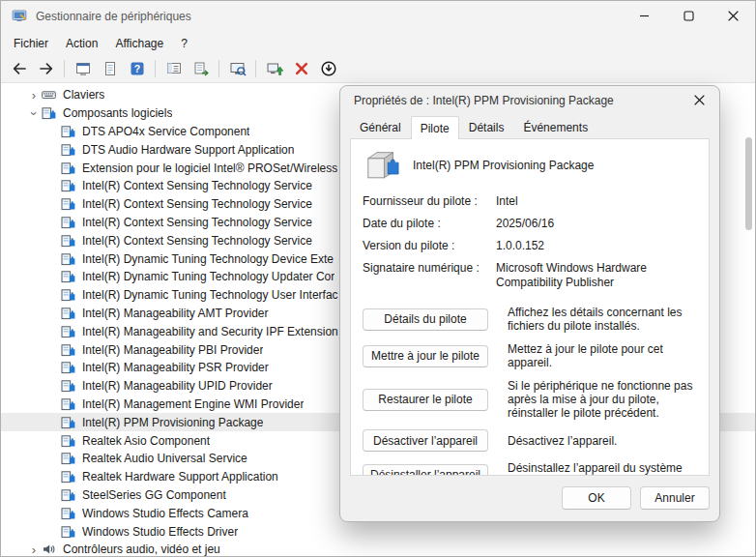  Describe the element at coordinates (530, 276) in the screenshot. I see `field-row: Signataire numérique :Microsoft Windows …` at that location.